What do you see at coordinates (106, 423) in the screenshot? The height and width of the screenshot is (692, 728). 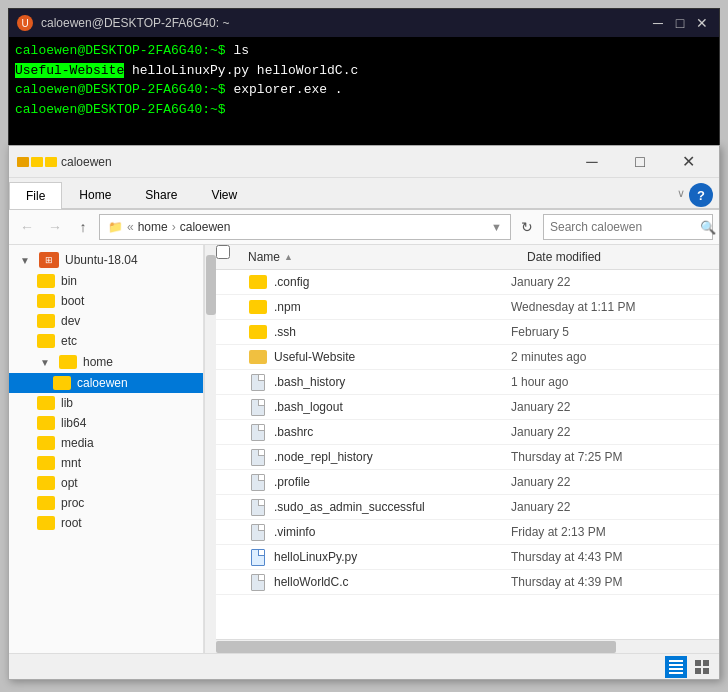 I see `sidebar-item-lib64: lib64` at bounding box center [106, 423].